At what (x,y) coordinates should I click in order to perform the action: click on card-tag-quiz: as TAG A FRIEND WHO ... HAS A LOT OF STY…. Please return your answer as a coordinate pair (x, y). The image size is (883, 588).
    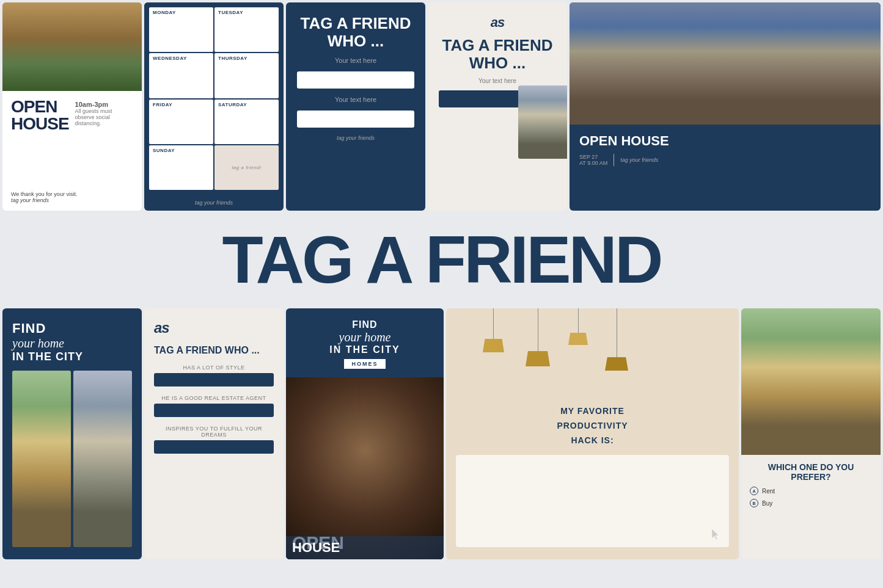
    Looking at the image, I should click on (214, 434).